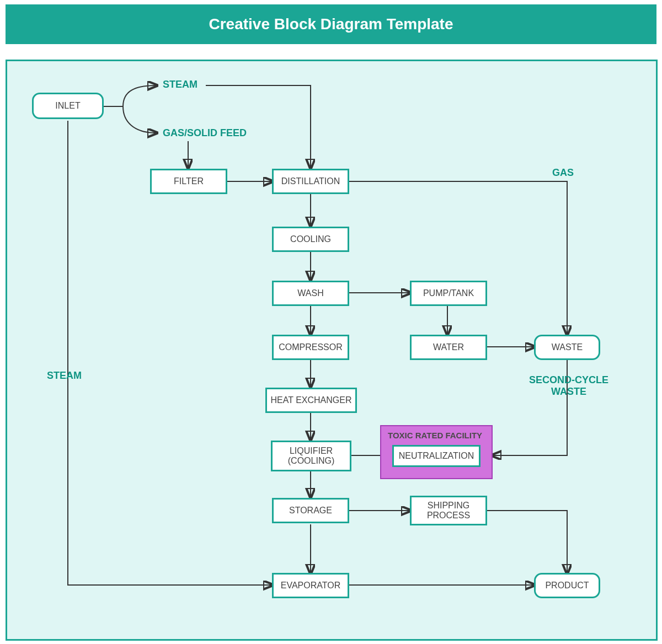 The image size is (662, 644). What do you see at coordinates (437, 456) in the screenshot?
I see `node-label: NEUTRALIZATION` at bounding box center [437, 456].